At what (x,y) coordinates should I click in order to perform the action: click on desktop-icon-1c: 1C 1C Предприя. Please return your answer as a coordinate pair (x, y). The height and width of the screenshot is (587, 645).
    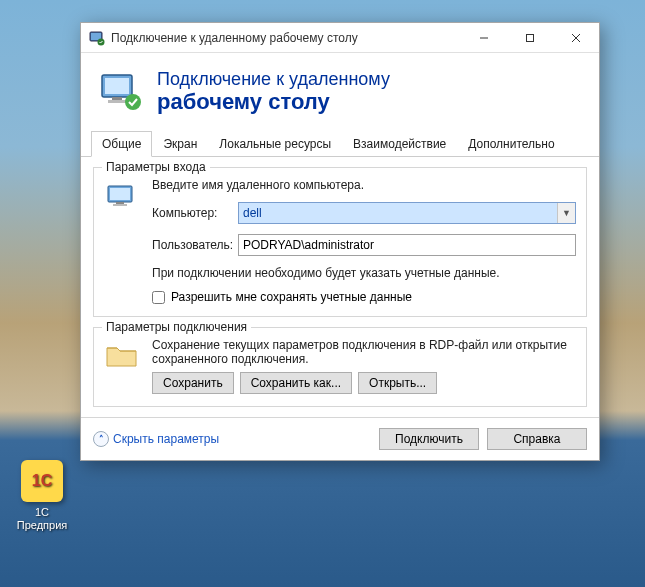
    Looking at the image, I should click on (42, 496).